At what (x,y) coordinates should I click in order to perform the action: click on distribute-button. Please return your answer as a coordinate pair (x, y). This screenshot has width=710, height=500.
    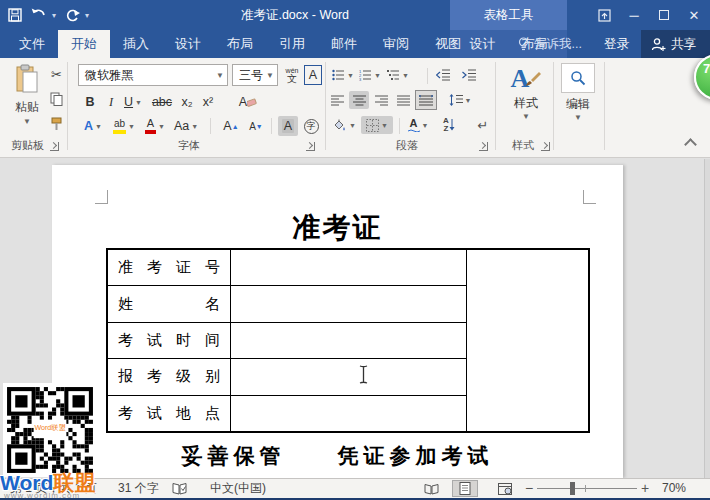
    Looking at the image, I should click on (426, 100).